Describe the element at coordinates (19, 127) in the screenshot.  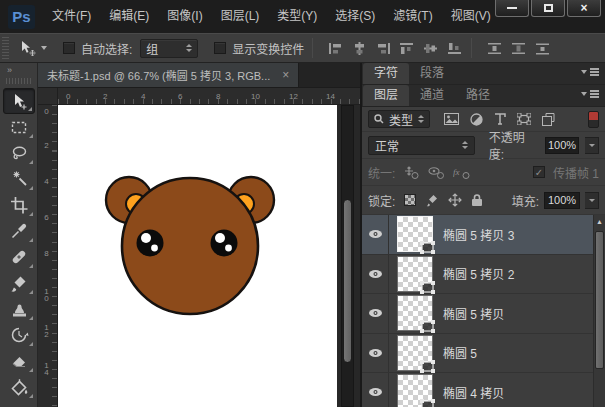
I see `rectangular-marquee-tool-button` at that location.